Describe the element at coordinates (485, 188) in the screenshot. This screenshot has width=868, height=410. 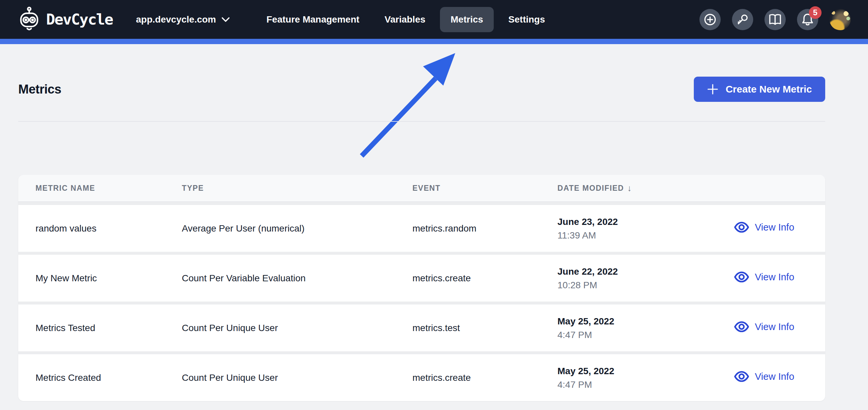
I see `column-header-event: EVENT` at that location.